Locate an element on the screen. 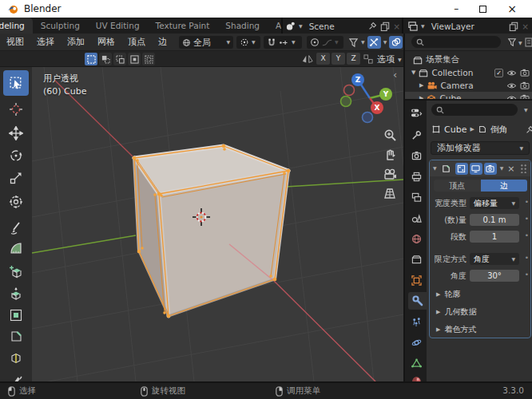 The height and width of the screenshot is (399, 532). mirror-y-button: Y is located at coordinates (339, 59).